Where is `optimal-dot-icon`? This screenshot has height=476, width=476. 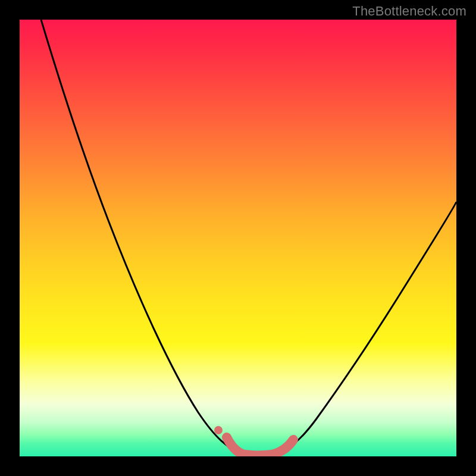
optimal-dot-icon is located at coordinates (218, 430).